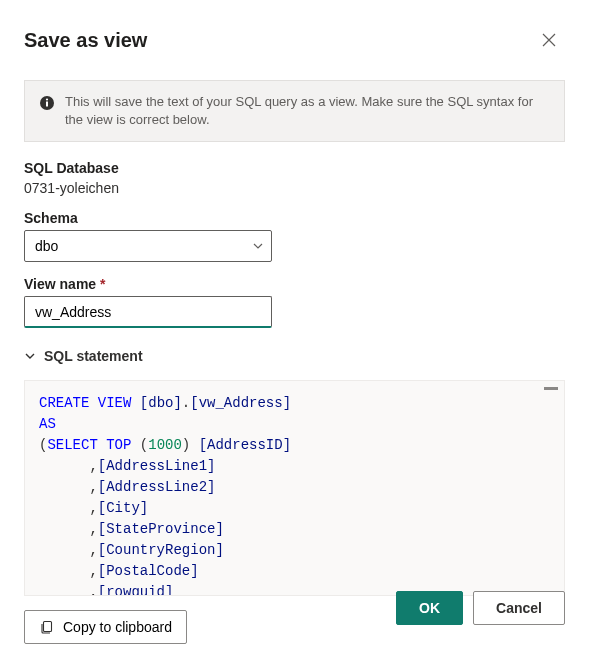  I want to click on required-marker: *, so click(102, 284).